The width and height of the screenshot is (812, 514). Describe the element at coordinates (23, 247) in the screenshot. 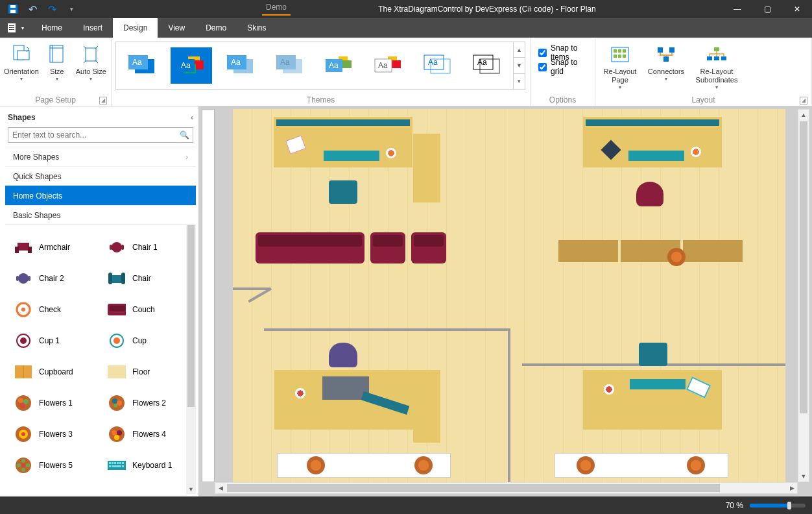

I see `armchair-icon` at that location.